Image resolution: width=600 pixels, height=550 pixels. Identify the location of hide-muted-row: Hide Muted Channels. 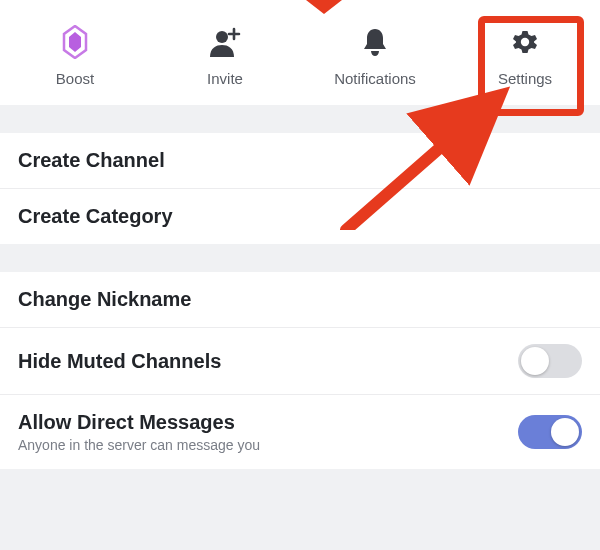
(300, 362).